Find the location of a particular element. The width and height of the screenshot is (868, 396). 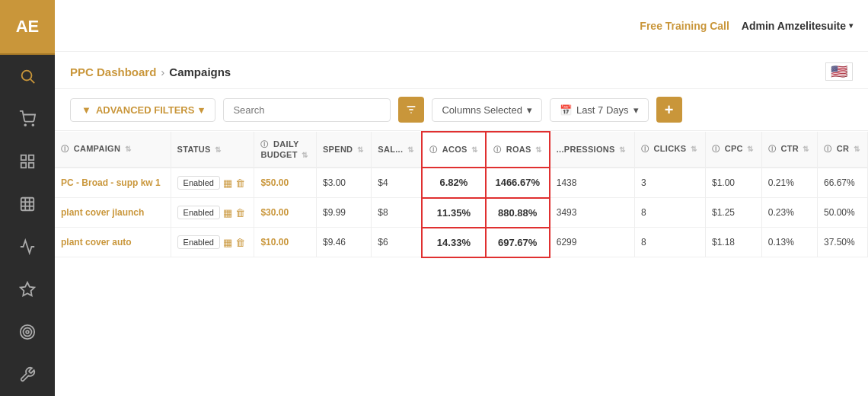

campaign-sort-icon: ⇅ is located at coordinates (128, 149).